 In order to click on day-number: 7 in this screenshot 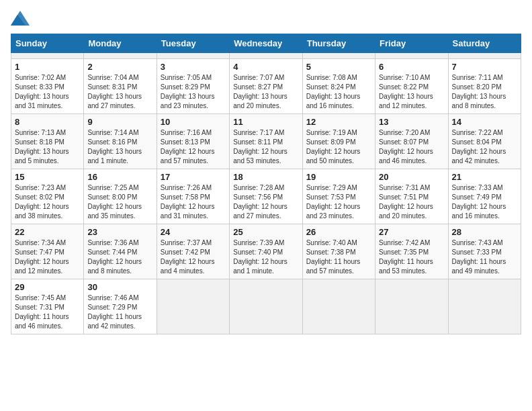, I will do `click(485, 67)`.